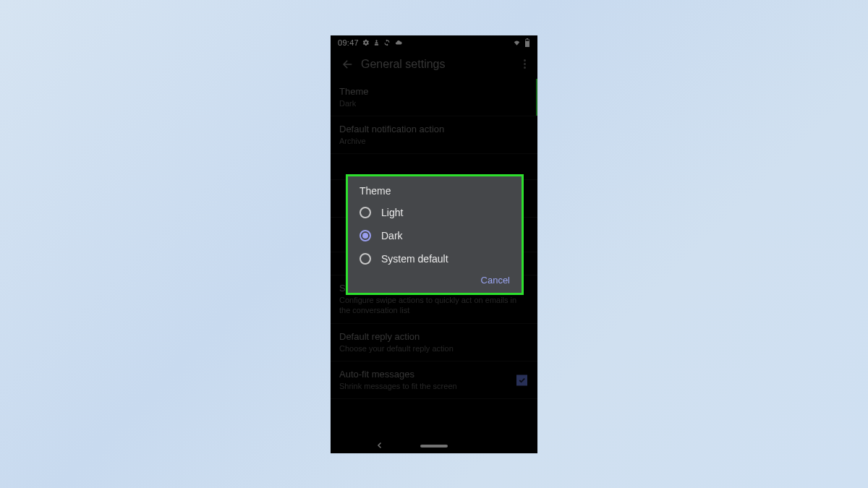 The height and width of the screenshot is (488, 868). I want to click on highlight-box: Theme Light Dark System default Cancel, so click(435, 234).